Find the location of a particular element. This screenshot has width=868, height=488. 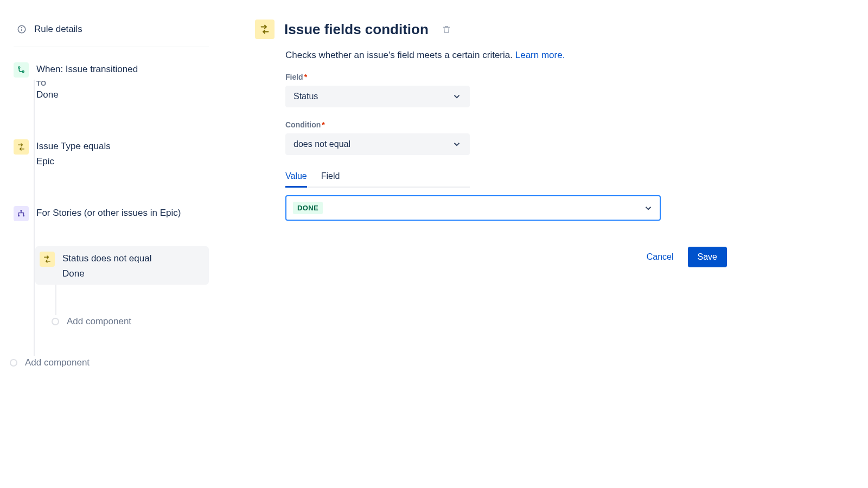

trigger-title: When: Issue transitioned is located at coordinates (87, 69).